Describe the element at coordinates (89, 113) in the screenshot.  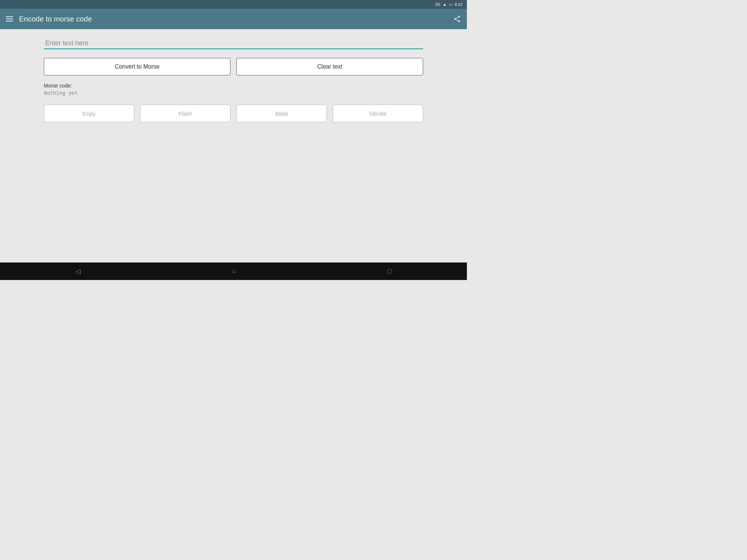
I see `copy-button: Copy` at that location.